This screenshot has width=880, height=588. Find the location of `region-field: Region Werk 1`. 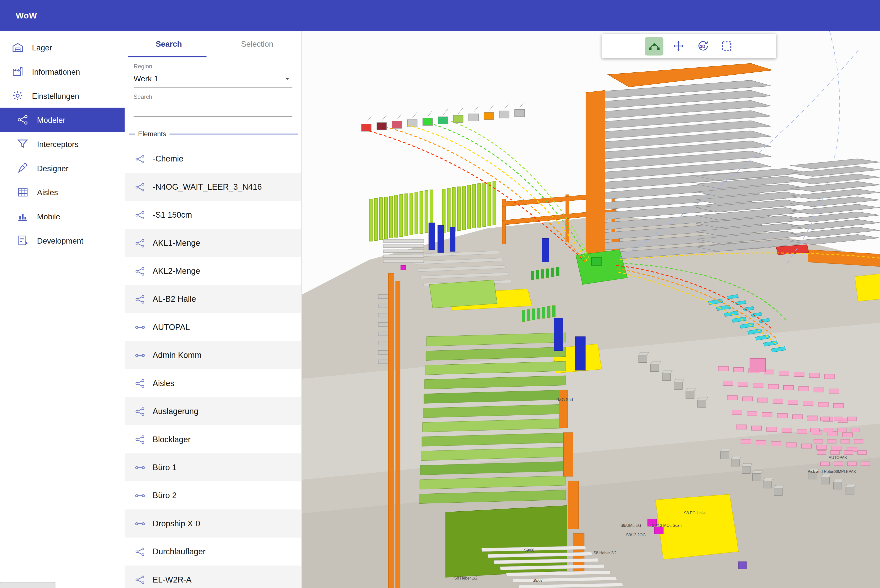

region-field: Region Werk 1 is located at coordinates (213, 75).